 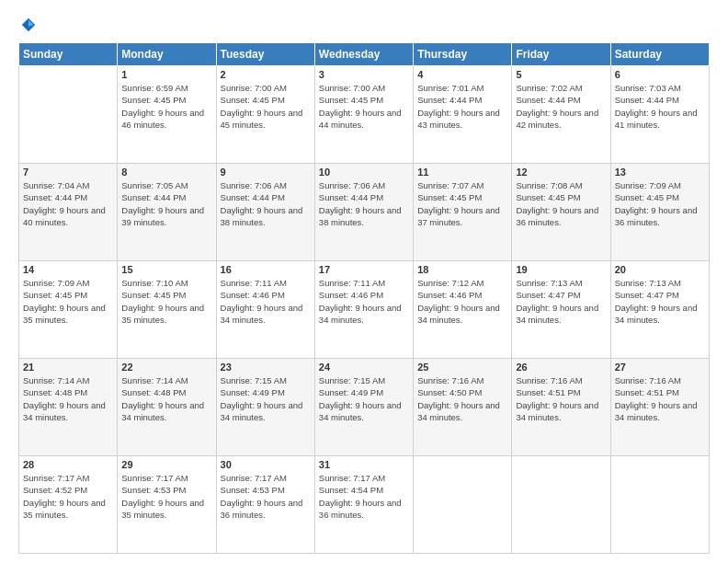 I want to click on calendar-cell: 15Sunrise: 7:10 AMSunset: 4:45 PMDayligh…, so click(x=167, y=310).